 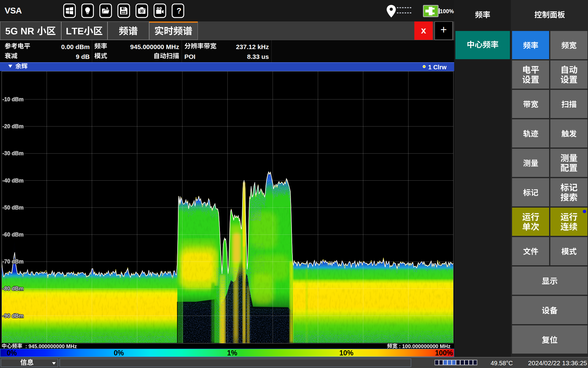 I want to click on svg-text: 10%, so click(x=346, y=353).